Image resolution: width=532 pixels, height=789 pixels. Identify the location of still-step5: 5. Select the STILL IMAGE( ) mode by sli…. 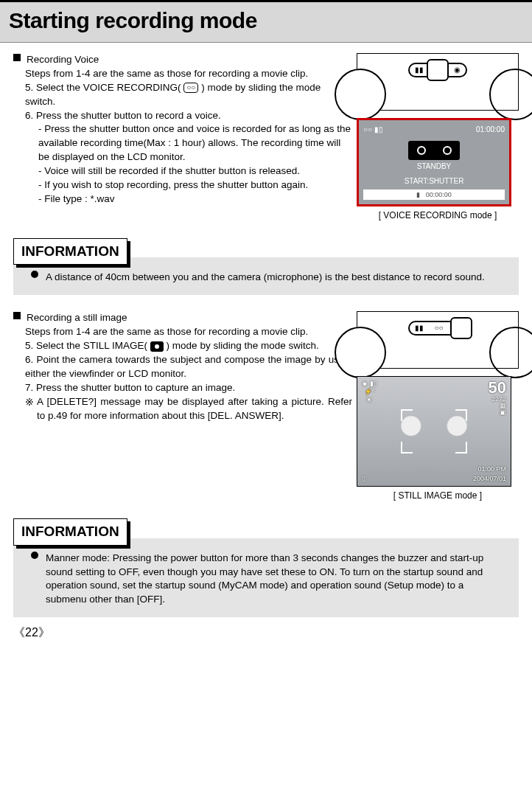
(189, 347).